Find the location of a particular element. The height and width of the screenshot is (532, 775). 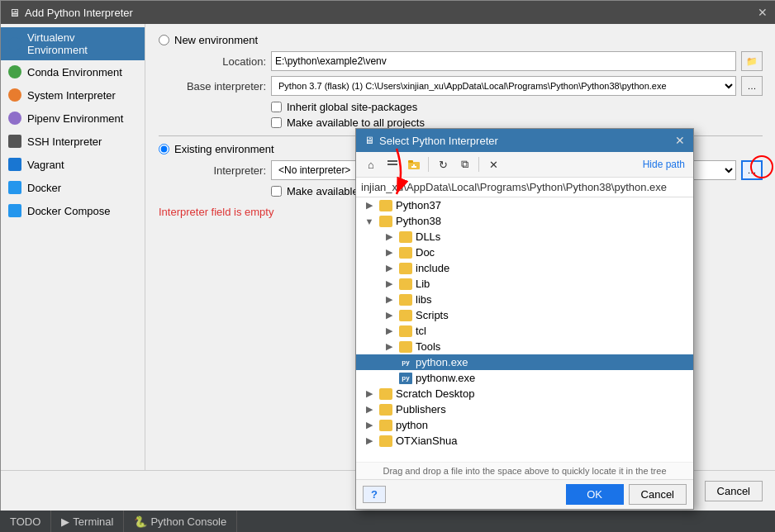

python-console-label: Python Console is located at coordinates (188, 522).